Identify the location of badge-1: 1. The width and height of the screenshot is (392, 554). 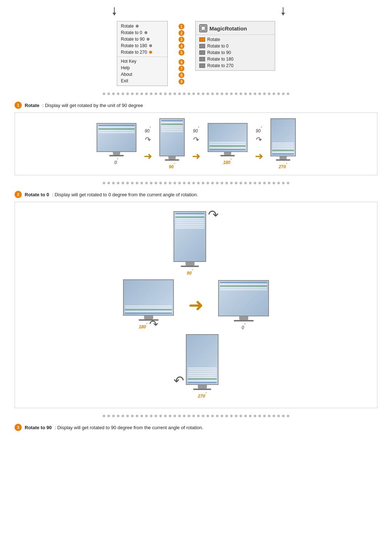
(181, 26).